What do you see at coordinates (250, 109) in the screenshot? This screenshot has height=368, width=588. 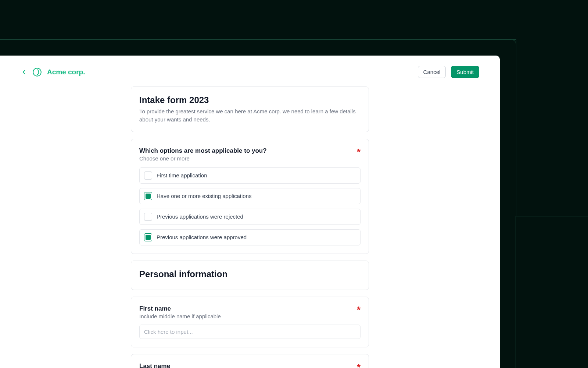 I see `intro-card: Intake form 2023 To provide the greatest…` at bounding box center [250, 109].